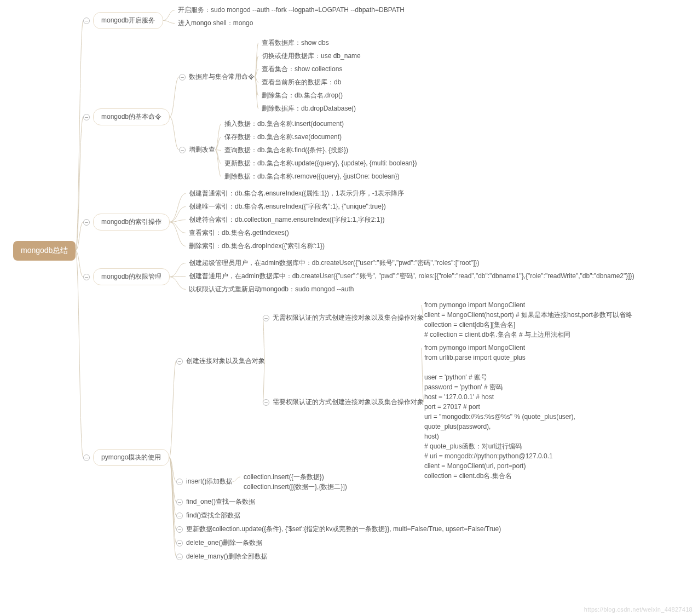 The height and width of the screenshot is (616, 698). What do you see at coordinates (257, 246) in the screenshot?
I see `leaf-text: 删除索引：db.集合名.dropIndex({'索引名称':1})` at bounding box center [257, 246].